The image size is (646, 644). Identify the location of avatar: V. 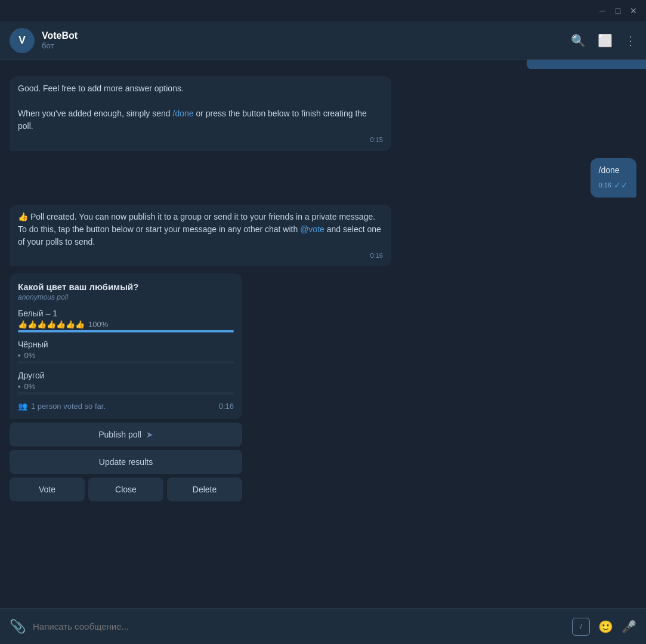
(22, 41).